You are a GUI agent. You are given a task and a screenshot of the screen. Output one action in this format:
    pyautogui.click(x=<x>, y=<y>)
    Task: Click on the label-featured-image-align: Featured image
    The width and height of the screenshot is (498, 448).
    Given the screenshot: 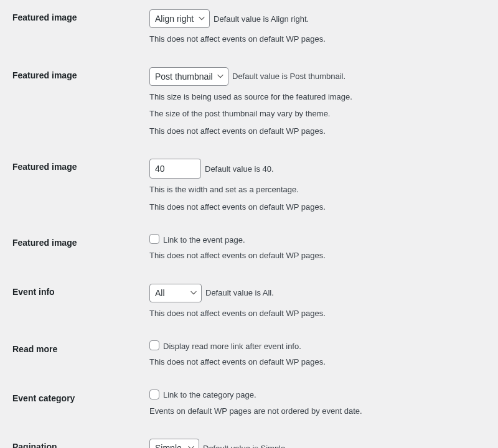 What is the action you would take?
    pyautogui.click(x=72, y=29)
    